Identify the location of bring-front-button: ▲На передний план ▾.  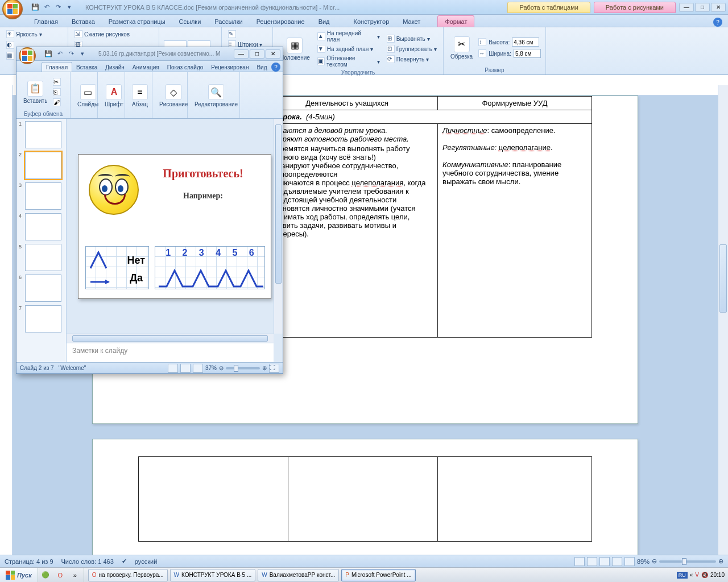
(349, 36).